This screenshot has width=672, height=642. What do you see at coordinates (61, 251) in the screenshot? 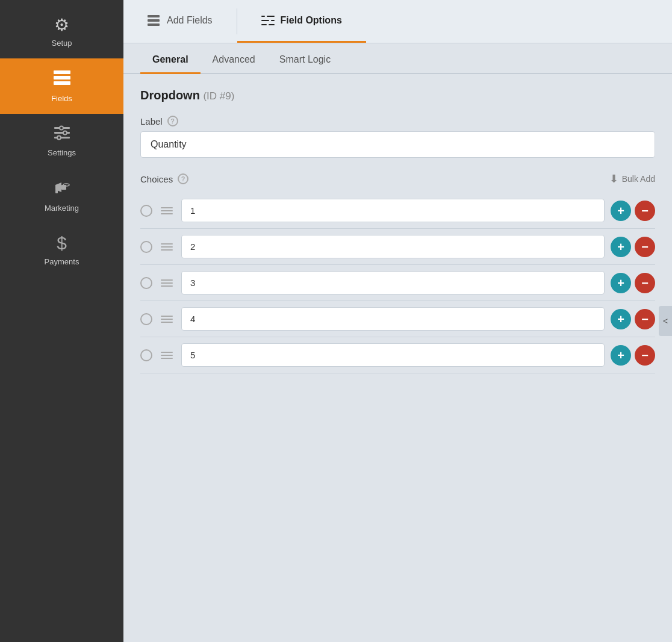
I see `sidebar-item-payments: $ Payments` at bounding box center [61, 251].